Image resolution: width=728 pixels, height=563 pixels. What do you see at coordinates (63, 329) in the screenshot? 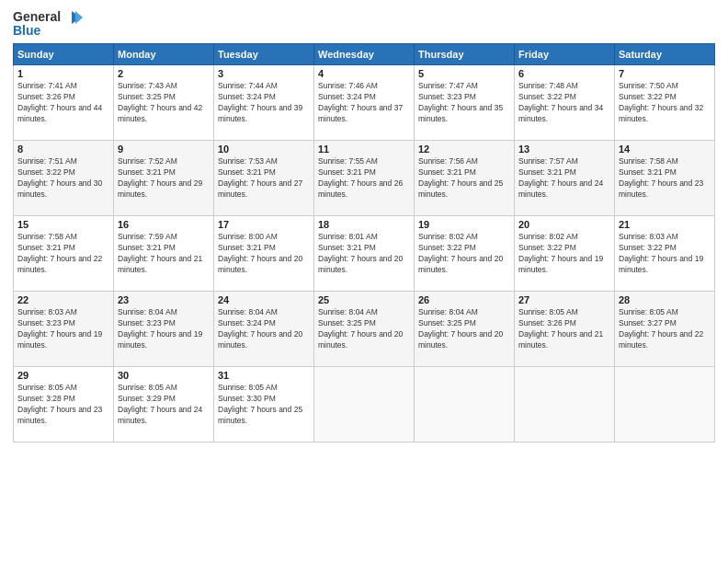
I see `day-info: Sunrise: 8:03 AMSunset: 3:23 PMDaylight:…` at bounding box center [63, 329].